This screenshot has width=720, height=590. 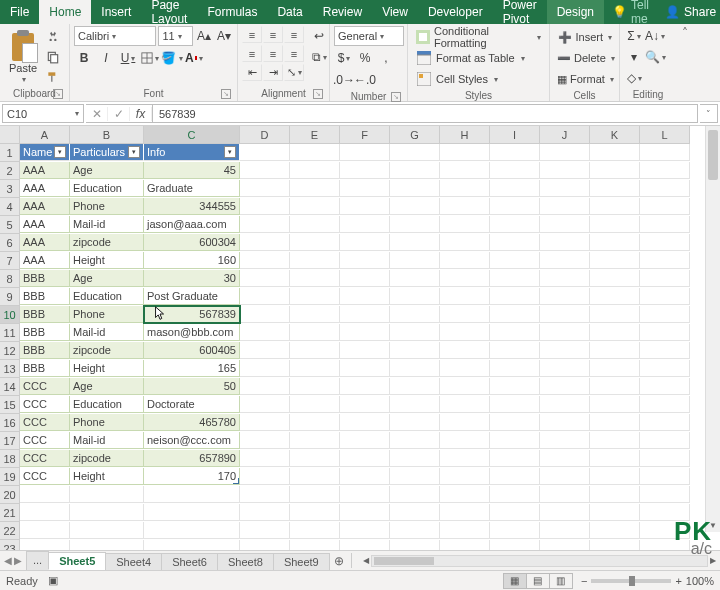 What do you see at coordinates (10, 279) in the screenshot?
I see `row-header: 8` at bounding box center [10, 279].